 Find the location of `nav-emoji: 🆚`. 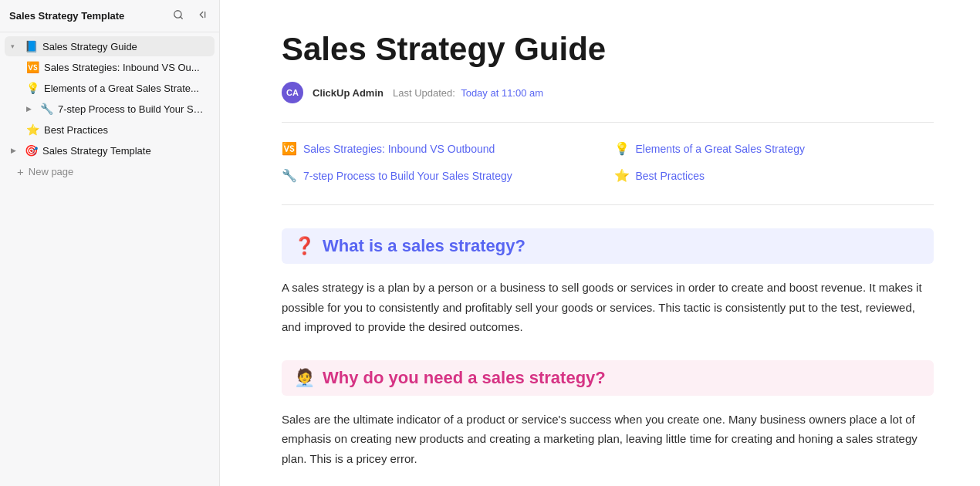

nav-emoji: 🆚 is located at coordinates (32, 67).